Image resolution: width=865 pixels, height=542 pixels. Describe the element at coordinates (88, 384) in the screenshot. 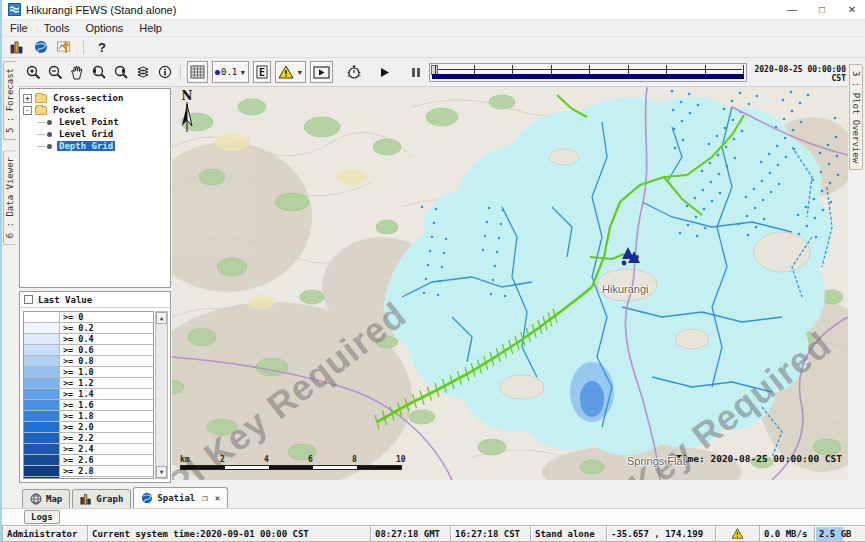

I see `legend-row: >= 1.2` at that location.